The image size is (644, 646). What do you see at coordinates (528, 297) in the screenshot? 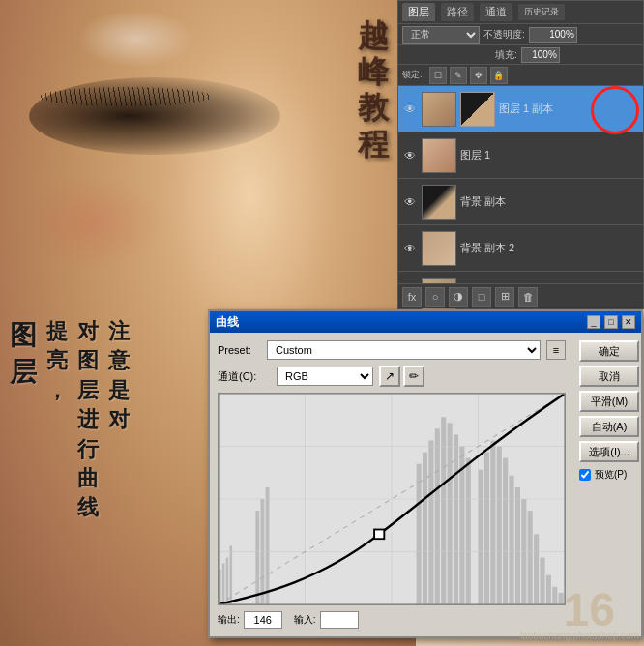
I see `delete-layer-btn: 🗑` at bounding box center [528, 297].